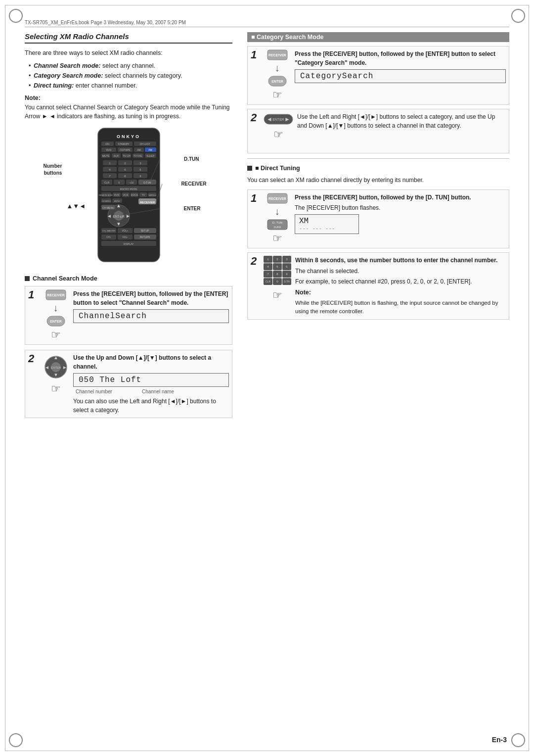 Image resolution: width=534 pixels, height=756 pixels. I want to click on direct-tuning-bullet, so click(250, 168).